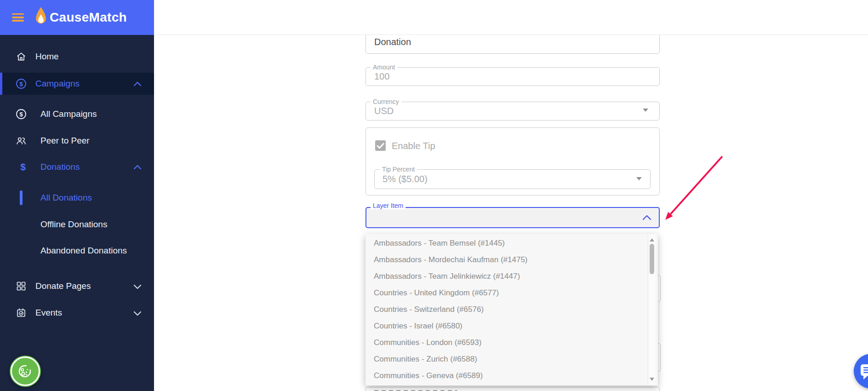 The image size is (868, 391). What do you see at coordinates (77, 141) in the screenshot?
I see `sidebar-item-peer-to-peer: Peer to Peer` at bounding box center [77, 141].